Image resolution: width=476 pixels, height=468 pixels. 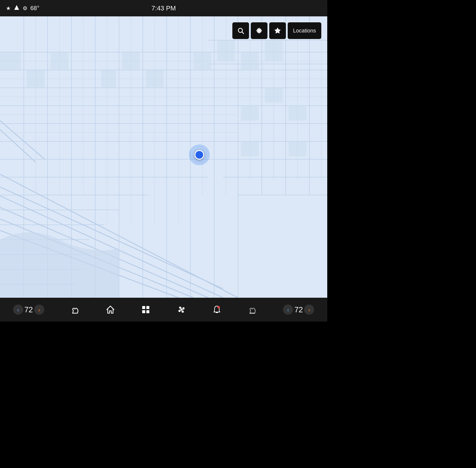 What do you see at coordinates (181, 310) in the screenshot?
I see `fan-button` at bounding box center [181, 310].